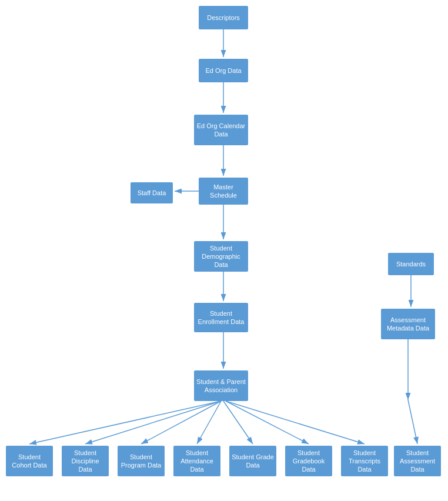 Image resolution: width=448 pixels, height=501 pixels. I want to click on node-standards: Standards, so click(411, 264).